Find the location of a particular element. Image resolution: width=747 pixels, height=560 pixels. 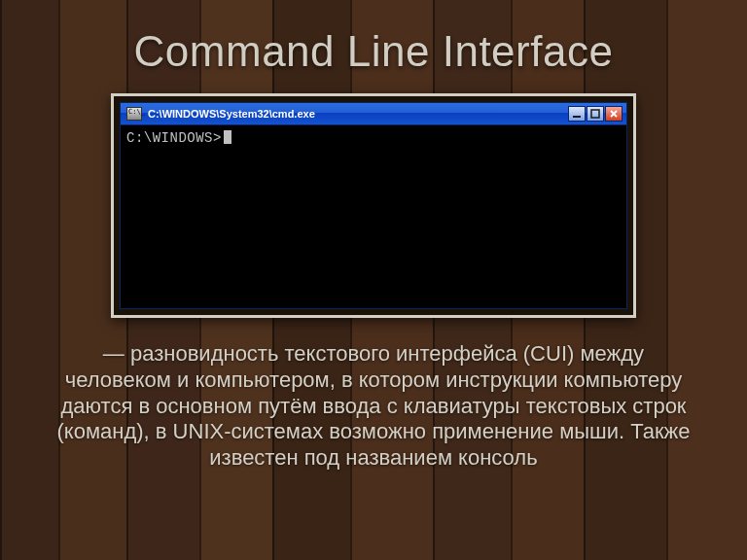

close-button is located at coordinates (614, 114).